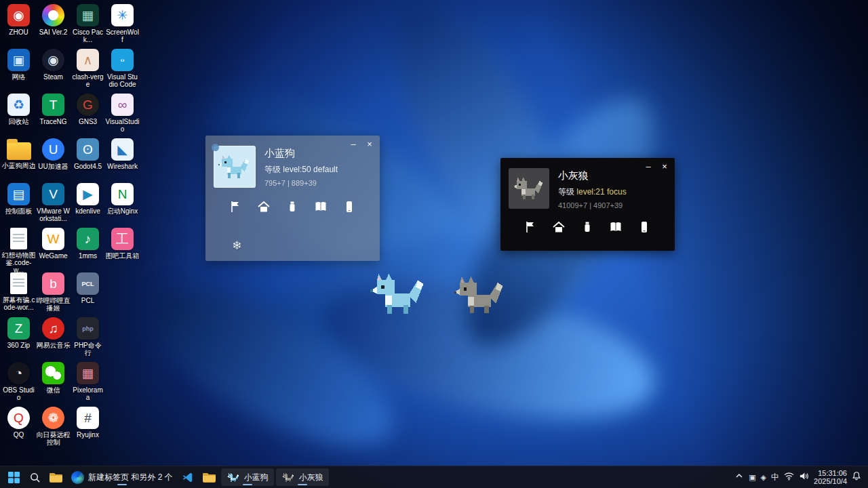  Describe the element at coordinates (19, 15) in the screenshot. I see `zhou-icon: ◉` at that location.